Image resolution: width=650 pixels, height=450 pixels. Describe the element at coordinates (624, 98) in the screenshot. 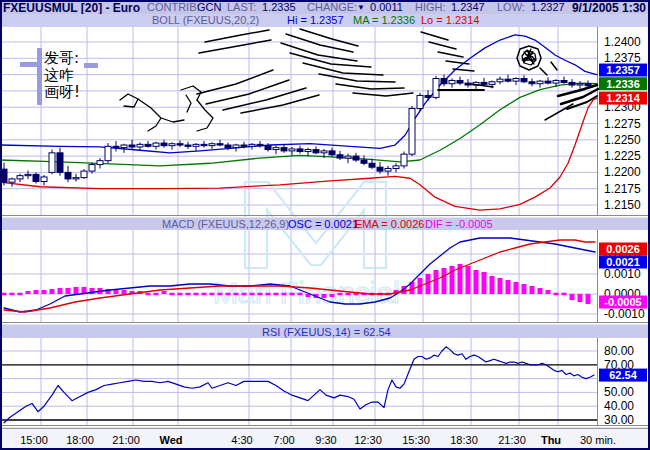

I see `value-box-label: 1.2314` at that location.